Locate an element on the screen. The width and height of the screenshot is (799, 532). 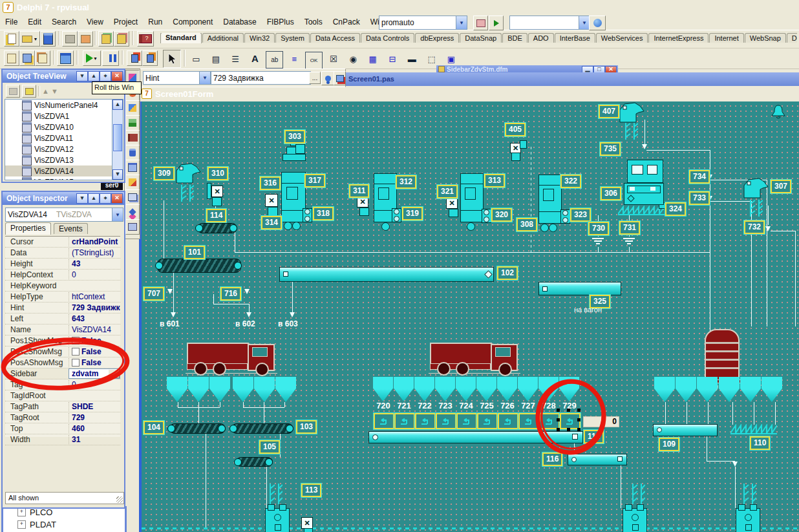
tab-events: Events is located at coordinates (71, 229).